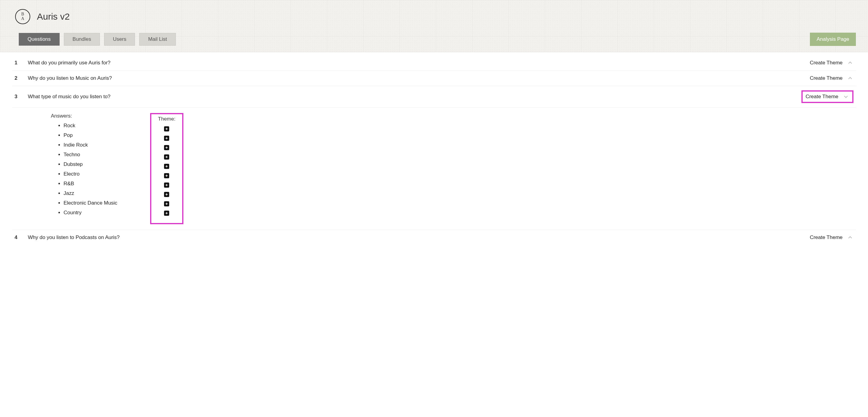 The height and width of the screenshot is (417, 868). What do you see at coordinates (107, 213) in the screenshot?
I see `list-item: Country` at bounding box center [107, 213].